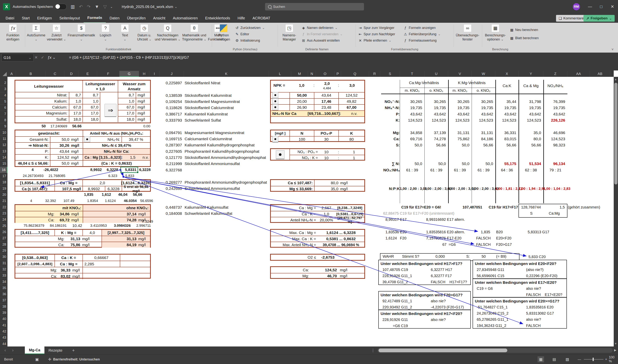 Image resolution: width=618 pixels, height=364 pixels. I want to click on cell: [2,997...7,325...7,325], so click(126, 233).